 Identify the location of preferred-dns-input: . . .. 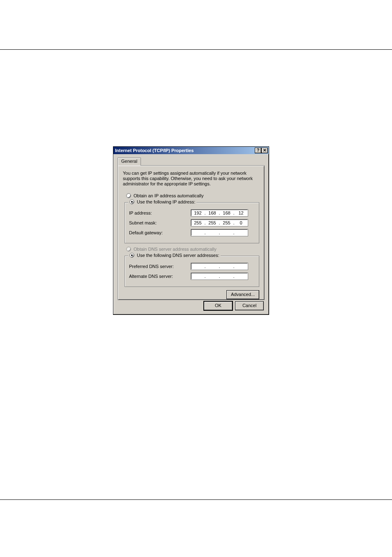
(219, 266).